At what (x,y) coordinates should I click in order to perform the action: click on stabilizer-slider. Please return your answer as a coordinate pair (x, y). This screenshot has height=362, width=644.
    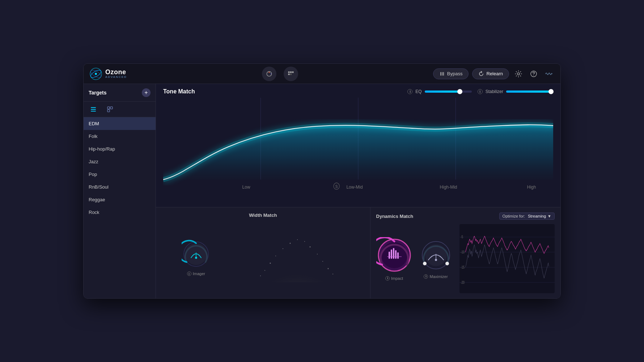
    Looking at the image, I should click on (530, 92).